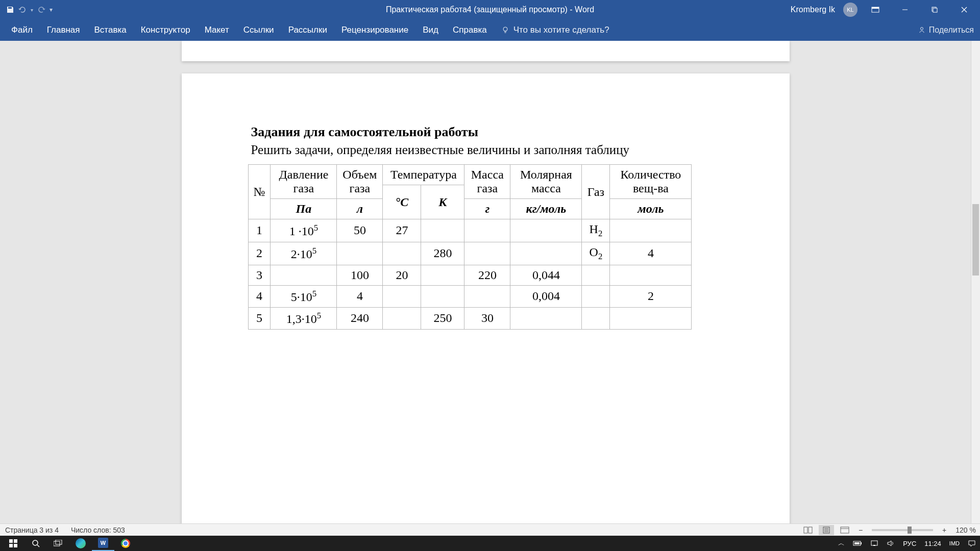  Describe the element at coordinates (58, 543) in the screenshot. I see `task-view-button` at that location.